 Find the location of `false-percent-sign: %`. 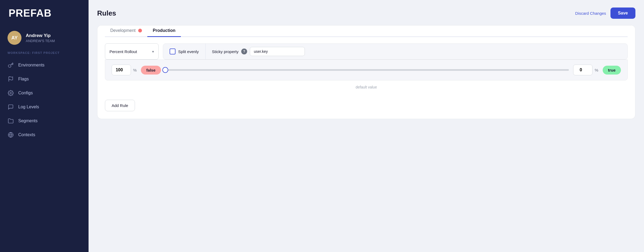

false-percent-sign: % is located at coordinates (135, 70).